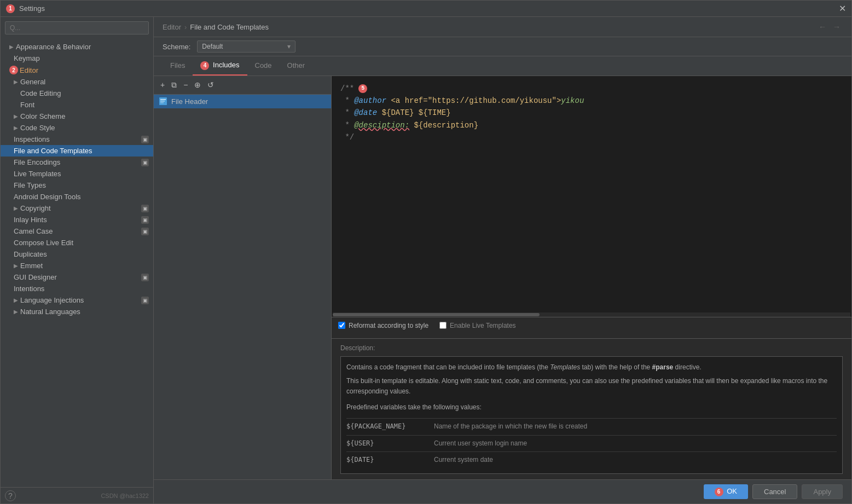 This screenshot has width=852, height=504. I want to click on sidebar-item-gui-designer: GUI Designer ▣, so click(77, 277).